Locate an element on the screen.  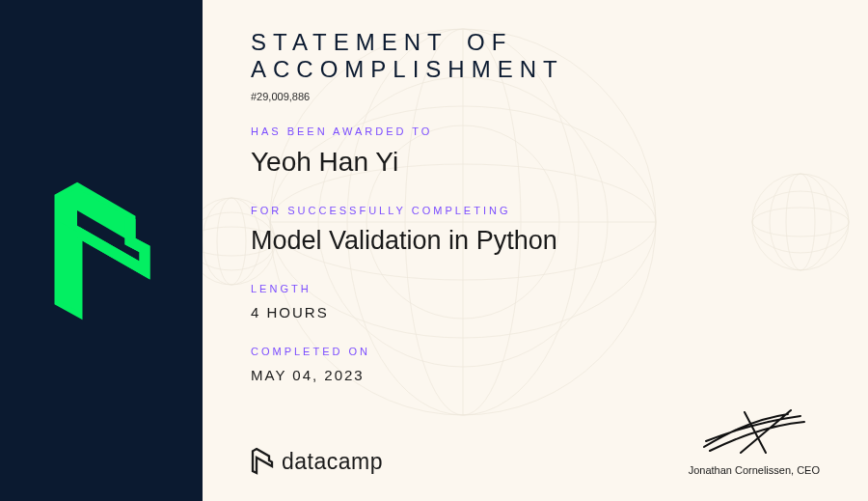
label-length: LENGTH is located at coordinates (535, 289).